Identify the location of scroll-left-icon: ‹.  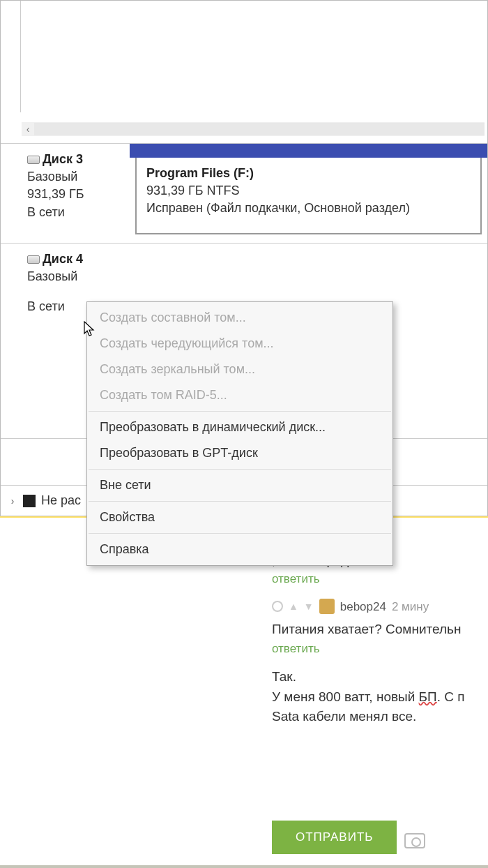
(28, 129).